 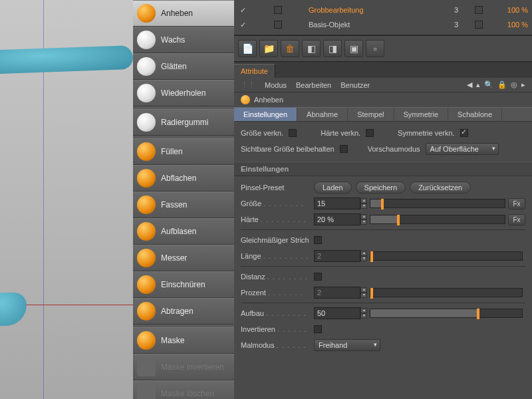 What do you see at coordinates (370, 133) in the screenshot?
I see `checkbox-haerte-verkn` at bounding box center [370, 133].